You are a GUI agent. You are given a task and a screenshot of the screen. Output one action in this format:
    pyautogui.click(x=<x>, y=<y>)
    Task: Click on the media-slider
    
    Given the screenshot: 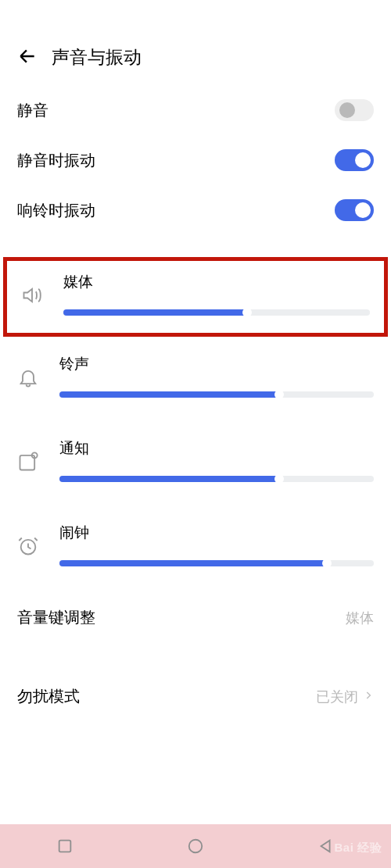 What is the action you would take?
    pyautogui.click(x=217, y=313)
    